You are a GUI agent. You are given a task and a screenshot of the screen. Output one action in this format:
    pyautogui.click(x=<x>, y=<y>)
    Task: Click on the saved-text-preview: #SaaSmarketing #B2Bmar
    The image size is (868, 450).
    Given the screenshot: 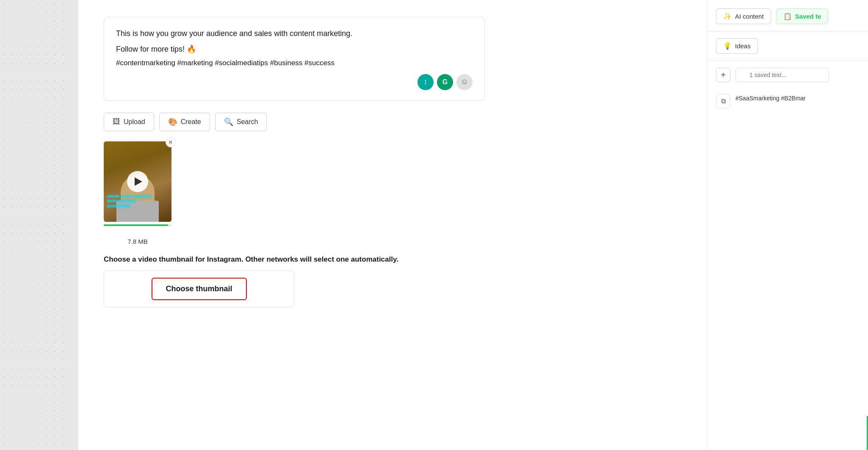 What is the action you would take?
    pyautogui.click(x=771, y=98)
    